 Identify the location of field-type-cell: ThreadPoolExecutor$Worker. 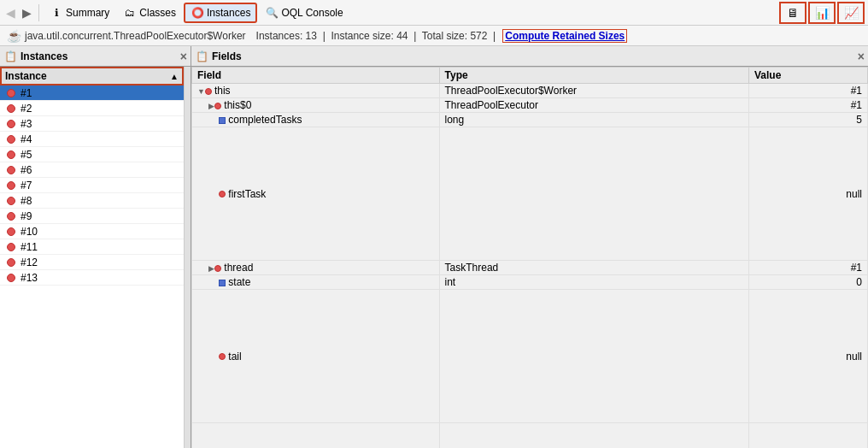
(594, 91).